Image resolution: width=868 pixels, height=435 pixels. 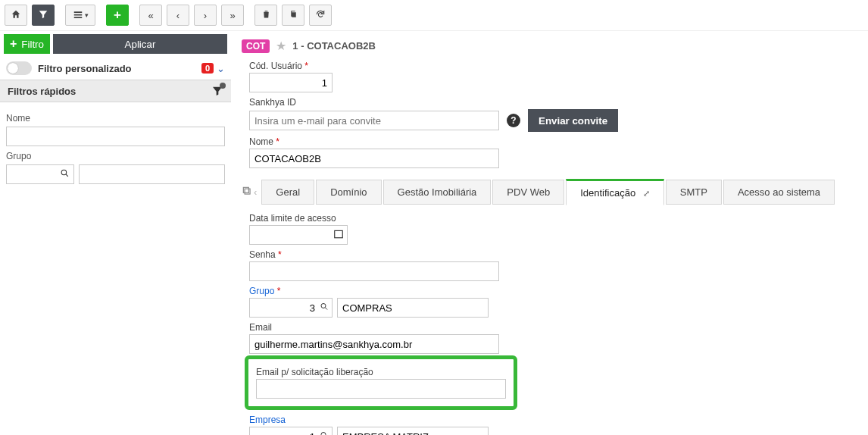 I want to click on sankhya-id-input, so click(x=374, y=120).